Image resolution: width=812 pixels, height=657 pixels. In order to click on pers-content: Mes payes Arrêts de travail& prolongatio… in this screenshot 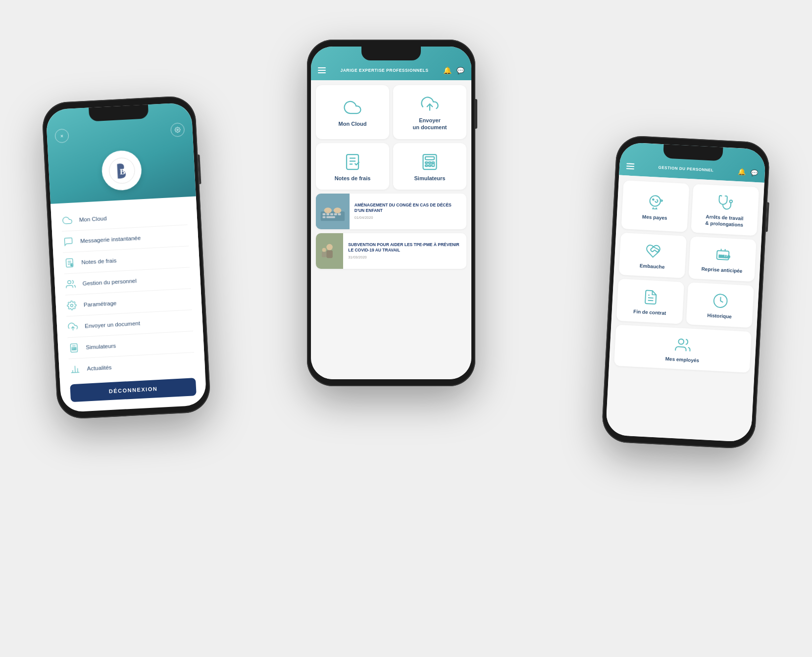, I will do `click(685, 309)`.